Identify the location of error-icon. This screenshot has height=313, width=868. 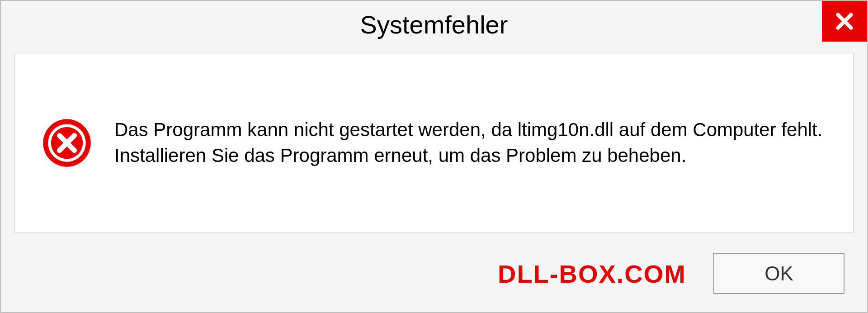
(67, 143).